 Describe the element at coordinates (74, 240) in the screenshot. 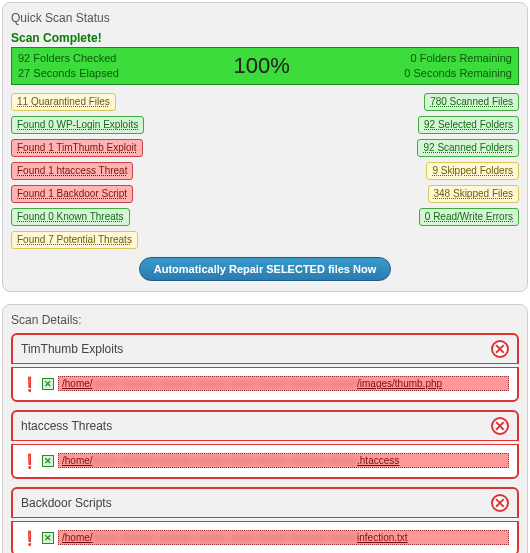

I see `stat-badge: Found 7 Potential Threats` at that location.